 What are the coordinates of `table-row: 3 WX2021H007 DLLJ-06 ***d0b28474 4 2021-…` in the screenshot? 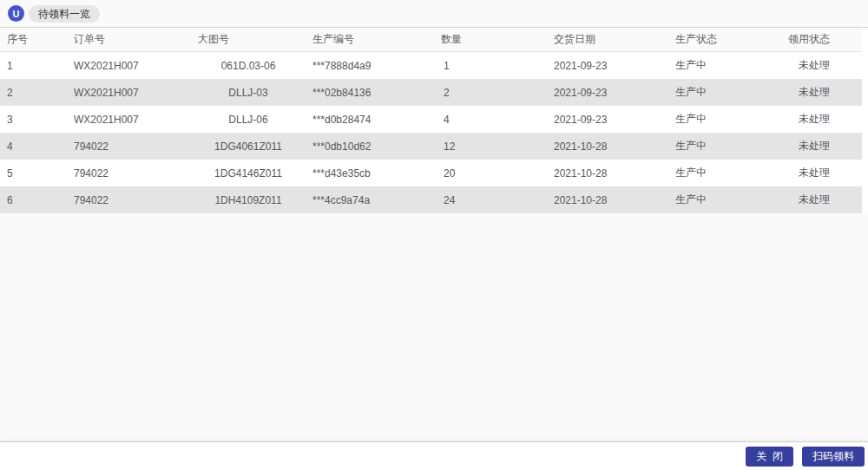 It's located at (431, 120).